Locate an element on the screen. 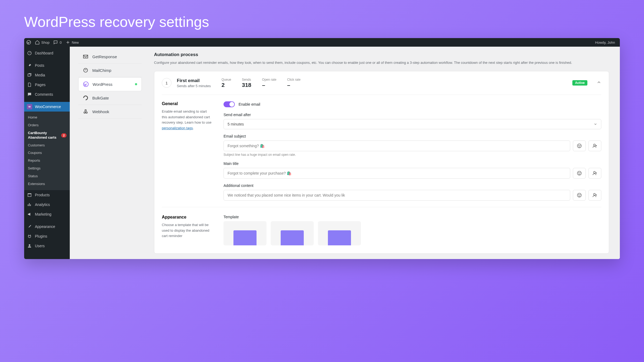 This screenshot has width=644, height=362. user-plus-icon is located at coordinates (595, 146).